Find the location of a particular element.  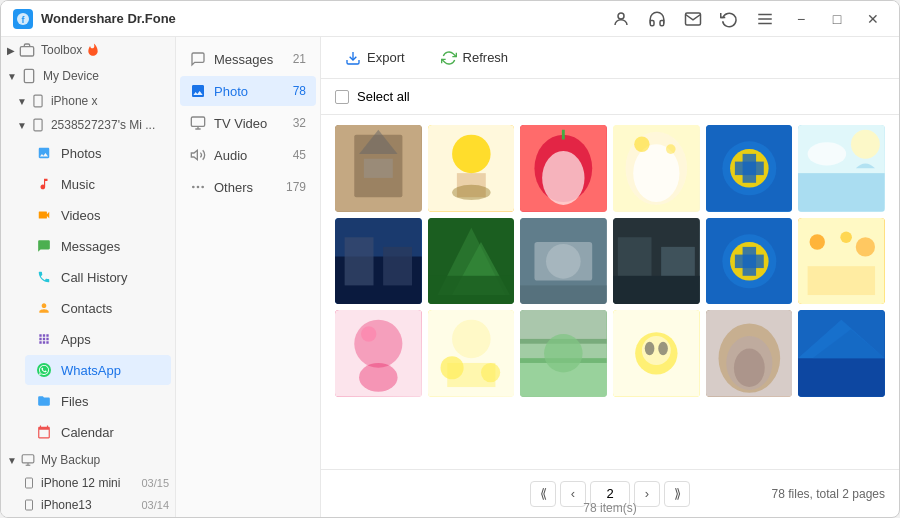

prev-page-button: ‹ is located at coordinates (573, 494).